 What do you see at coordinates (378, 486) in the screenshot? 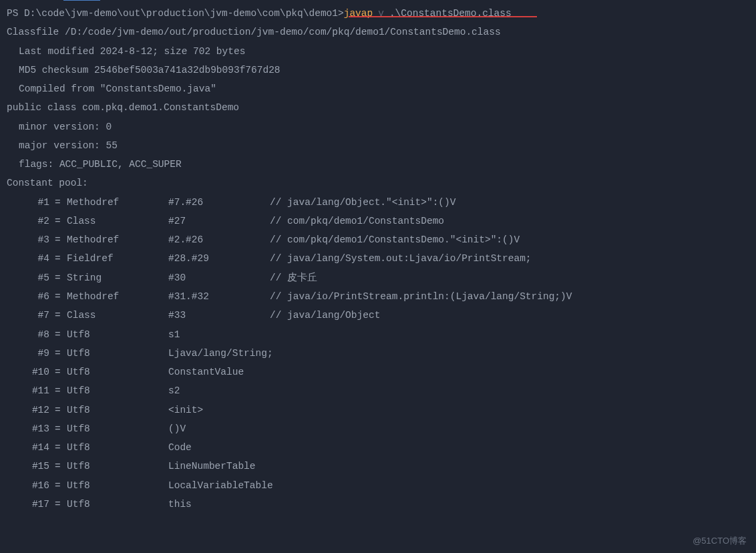
I see `constant-pool-entry: #16= Utf8LocalVariableTable` at bounding box center [378, 486].